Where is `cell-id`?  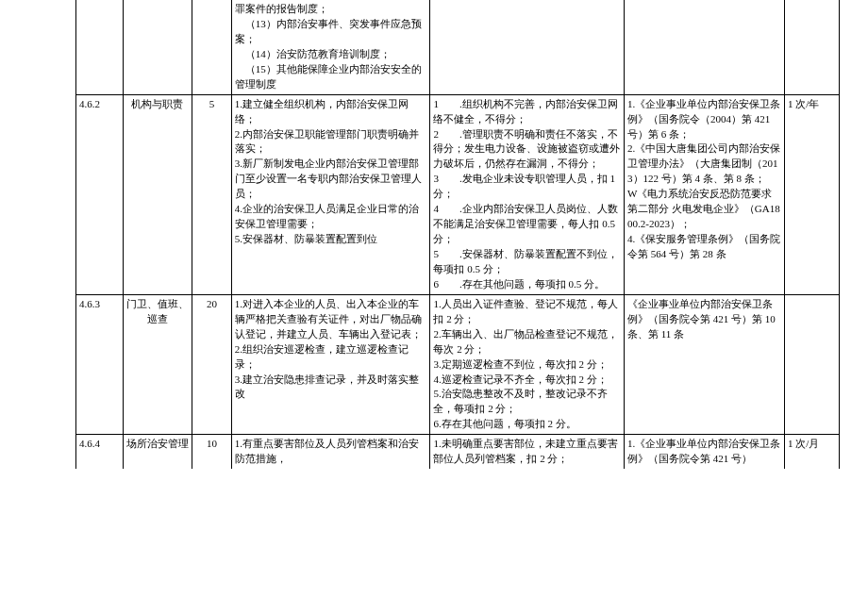 cell-id is located at coordinates (100, 47).